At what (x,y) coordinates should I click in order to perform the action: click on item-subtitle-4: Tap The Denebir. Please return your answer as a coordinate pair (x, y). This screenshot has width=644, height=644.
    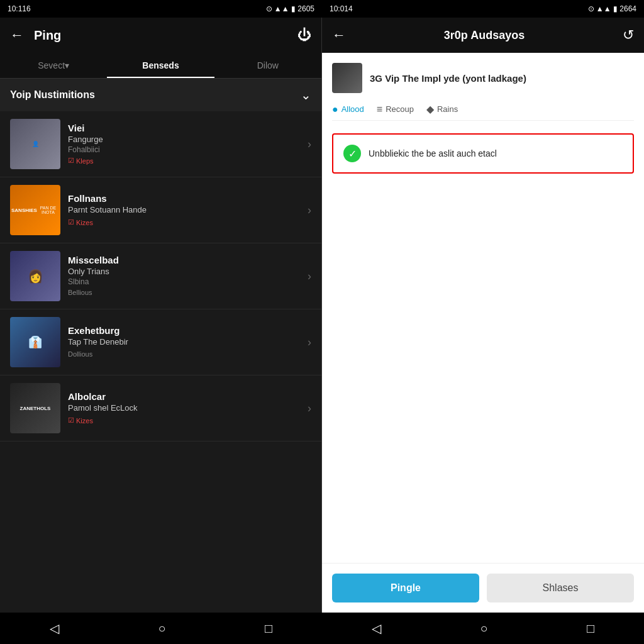
    Looking at the image, I should click on (187, 342).